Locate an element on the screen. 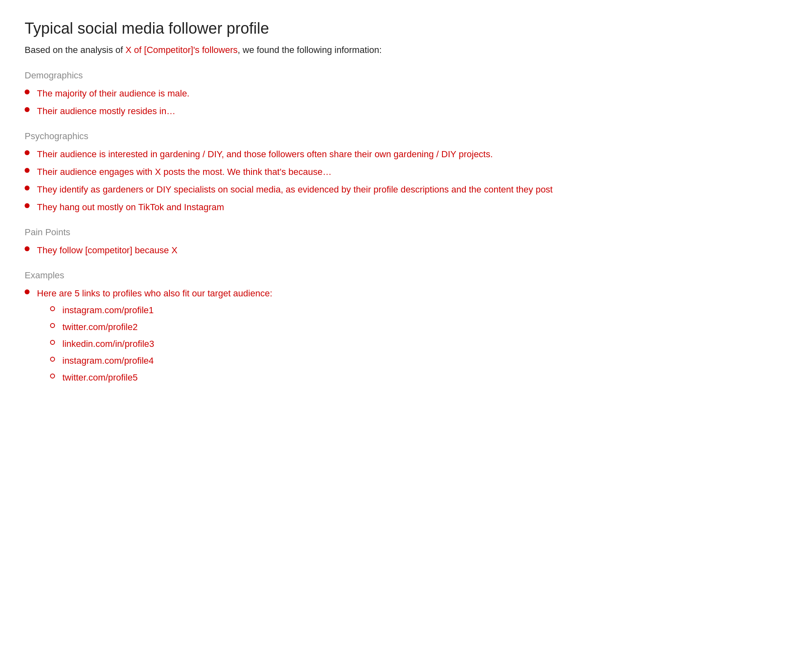  section-heading-examples: Examples is located at coordinates (403, 275).